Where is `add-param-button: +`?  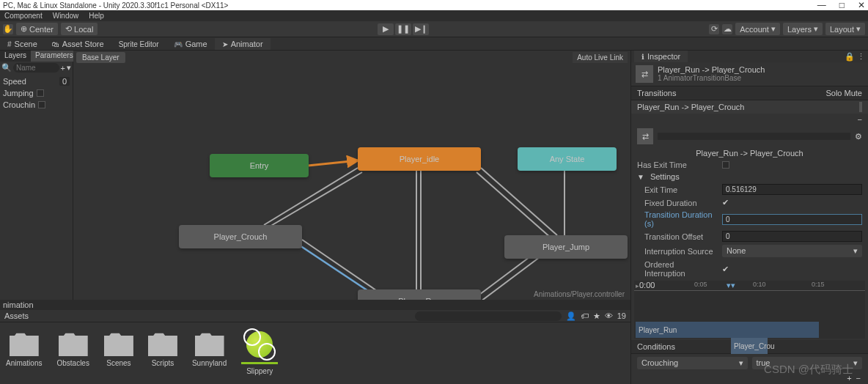
add-param-button: + is located at coordinates (63, 68).